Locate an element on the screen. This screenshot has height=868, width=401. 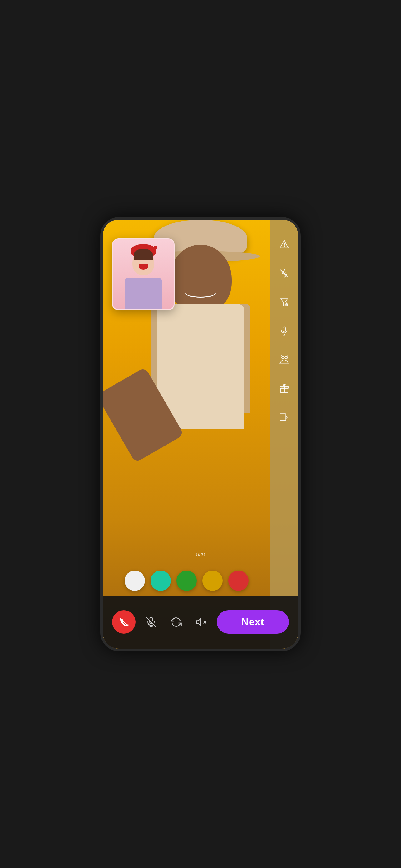
mic-icon is located at coordinates (284, 331).